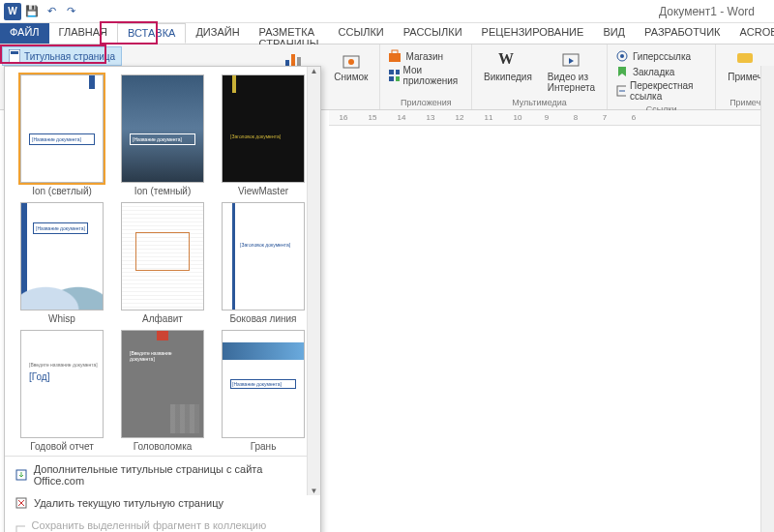 The height and width of the screenshot is (532, 774). Describe the element at coordinates (163, 391) in the screenshot. I see `gallery-item-puzzle: [Введите название документа] Головоломка` at that location.